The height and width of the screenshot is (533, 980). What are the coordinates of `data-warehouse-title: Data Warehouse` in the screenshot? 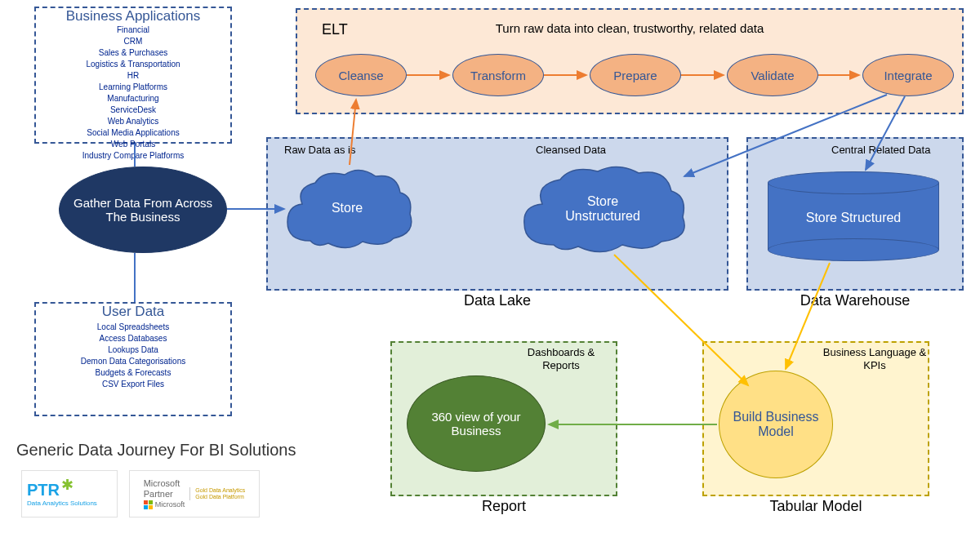 It's located at (855, 301).